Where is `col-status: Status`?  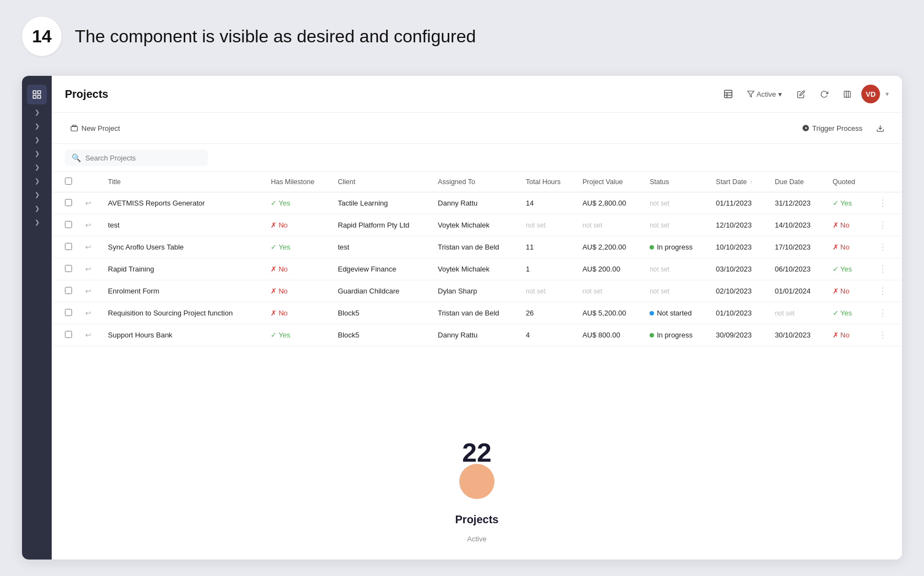 col-status: Status is located at coordinates (676, 182).